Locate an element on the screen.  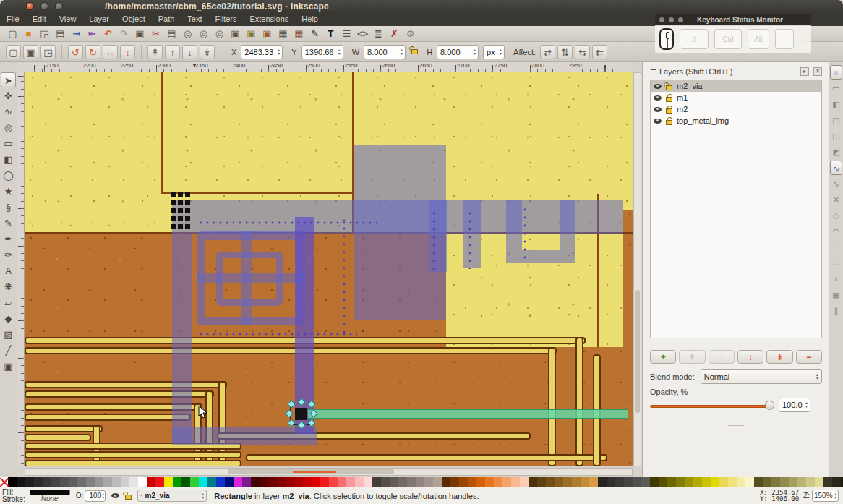
selector-tool: ➤ is located at coordinates (9, 80).